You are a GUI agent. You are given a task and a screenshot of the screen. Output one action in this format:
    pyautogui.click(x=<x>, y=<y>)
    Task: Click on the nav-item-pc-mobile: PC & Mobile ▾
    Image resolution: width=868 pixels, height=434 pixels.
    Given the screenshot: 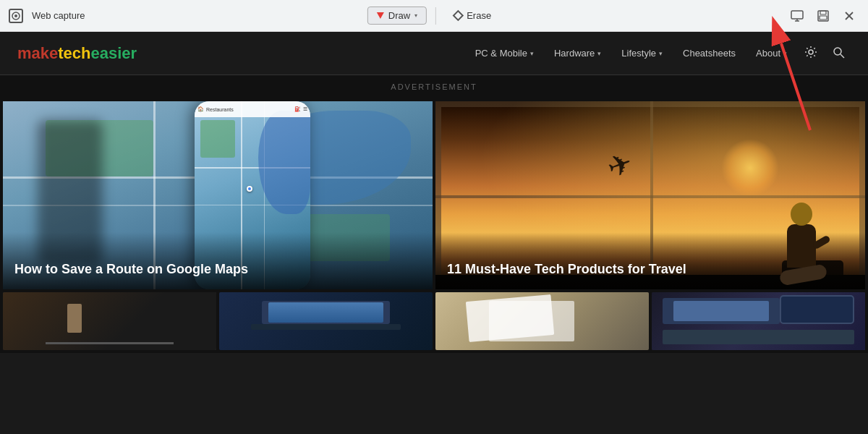 What is the action you would take?
    pyautogui.click(x=505, y=54)
    